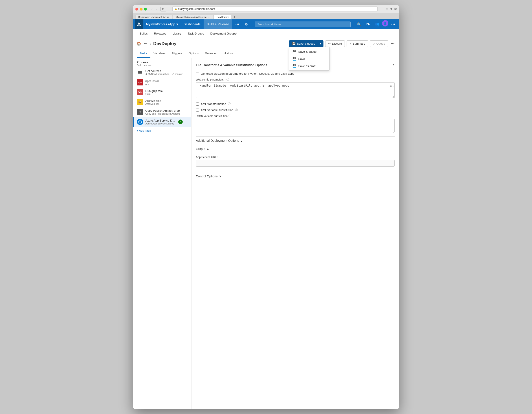 The image size is (532, 414). I want to click on save-queue-button: 💾 Save & queue, so click(304, 44).